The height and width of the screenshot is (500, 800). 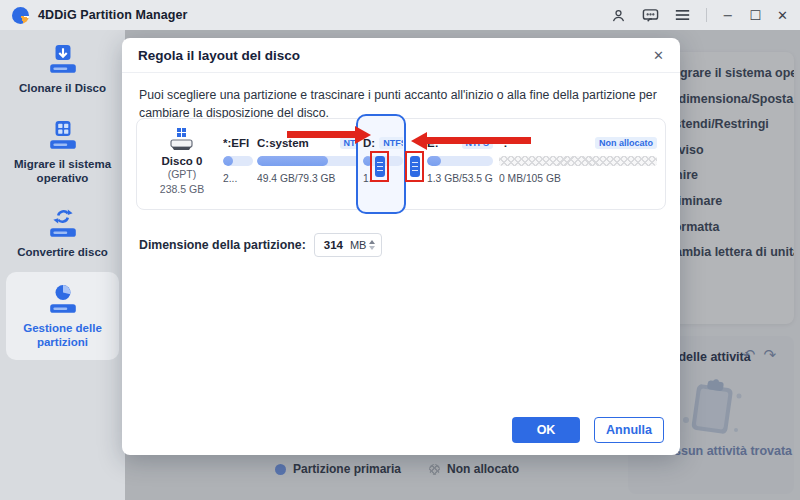 I want to click on sidebar-item-label: Migrare il sistema operativo, so click(x=62, y=172).